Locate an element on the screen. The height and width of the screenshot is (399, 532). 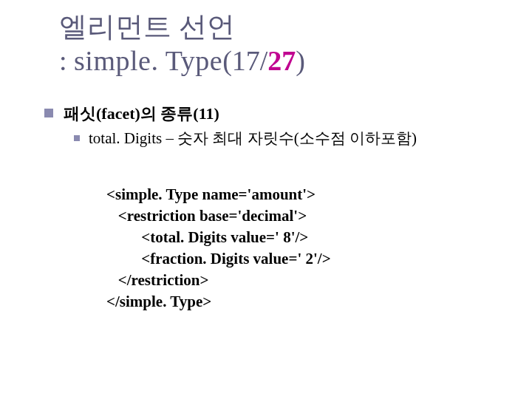
bullet-level-1: total. Digits – 숫자 최대 자릿수(소수점 이하포함) is located at coordinates (273, 138).